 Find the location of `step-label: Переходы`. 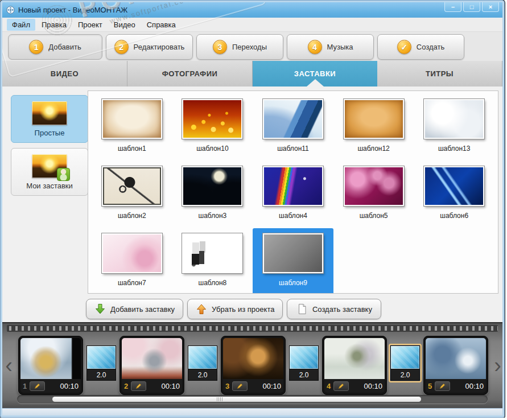

step-label: Переходы is located at coordinates (249, 47).